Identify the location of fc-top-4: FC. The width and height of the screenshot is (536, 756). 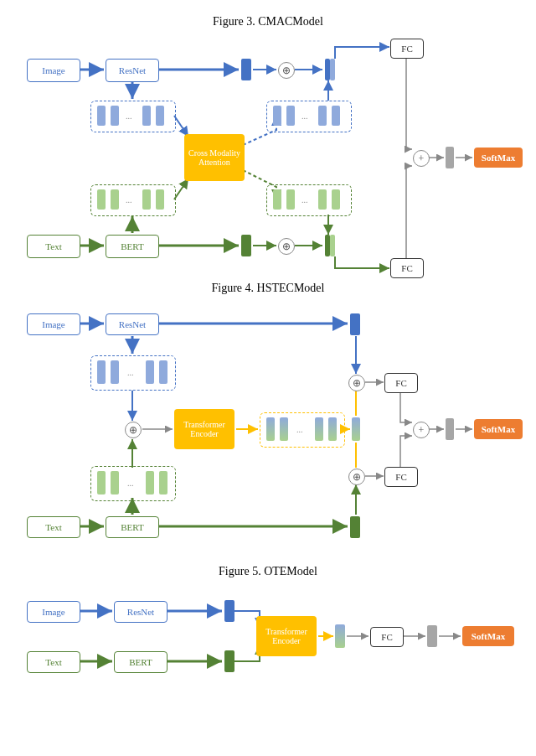
(401, 383).